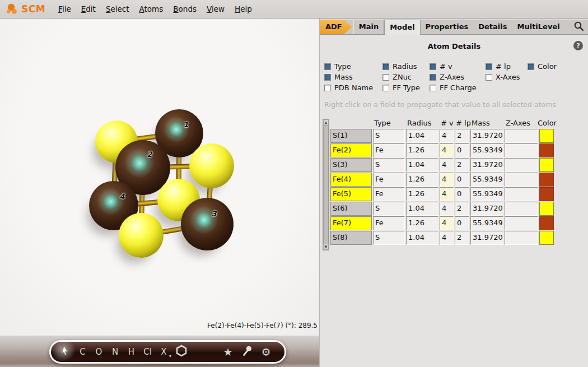 Image resolution: width=588 pixels, height=367 pixels. What do you see at coordinates (326, 185) in the screenshot?
I see `scrollbar-thumb` at bounding box center [326, 185].